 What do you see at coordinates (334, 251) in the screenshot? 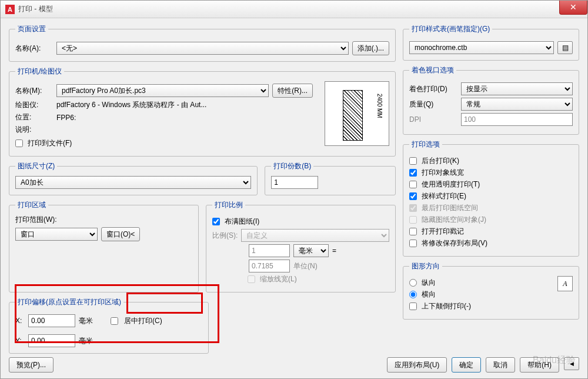
I see `equals-icon: =` at bounding box center [334, 251].